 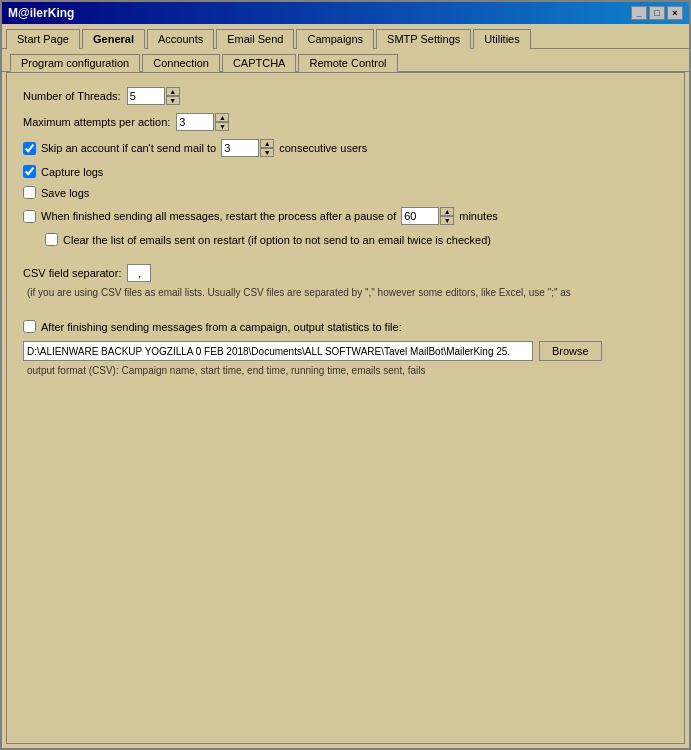 I want to click on save-logs-row: Save logs, so click(x=346, y=192).